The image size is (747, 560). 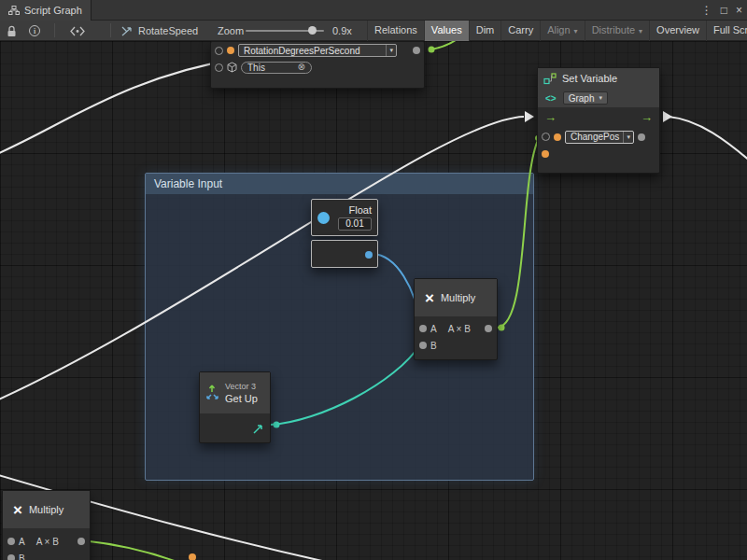 I want to click on node-multiply: × Multiply A A × B B, so click(x=456, y=319).